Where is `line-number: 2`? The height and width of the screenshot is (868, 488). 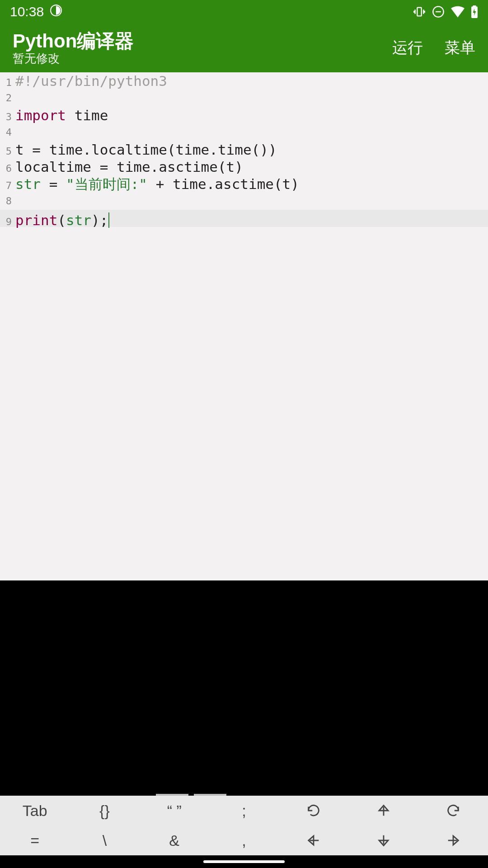 line-number: 2 is located at coordinates (7, 98).